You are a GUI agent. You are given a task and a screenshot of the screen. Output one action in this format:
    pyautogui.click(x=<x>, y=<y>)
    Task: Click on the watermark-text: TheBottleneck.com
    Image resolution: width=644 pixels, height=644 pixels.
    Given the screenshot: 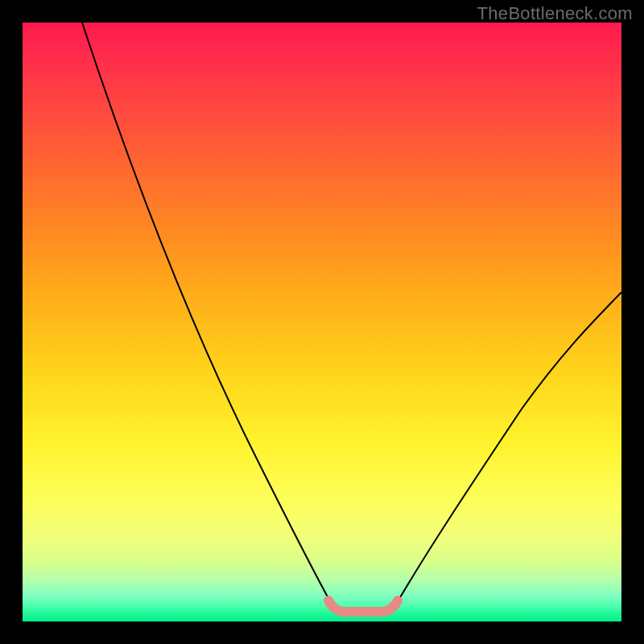 What is the action you would take?
    pyautogui.click(x=555, y=14)
    